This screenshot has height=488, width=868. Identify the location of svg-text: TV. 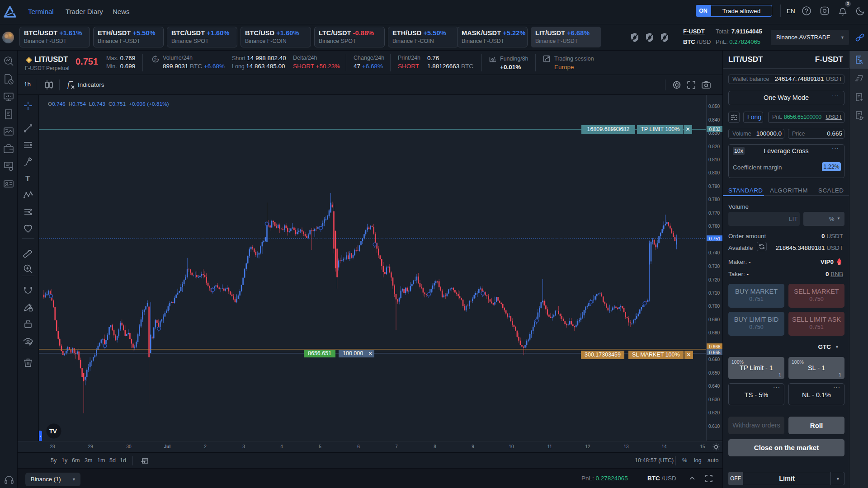
(53, 431).